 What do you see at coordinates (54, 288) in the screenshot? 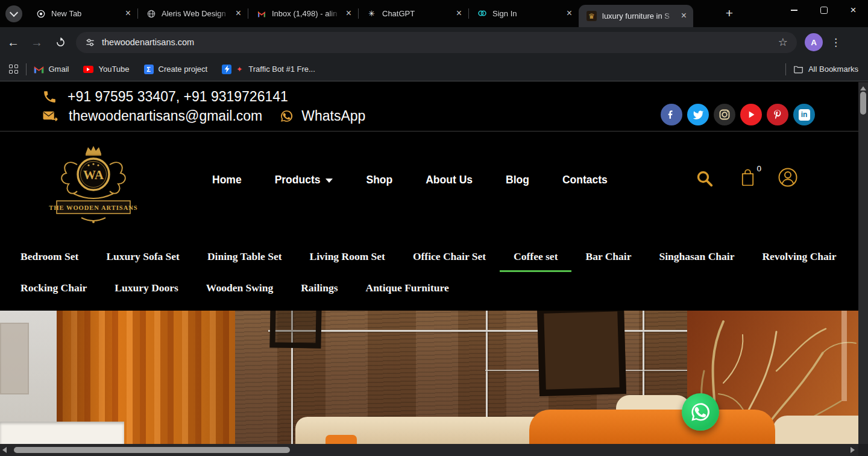
I see `category-rocking-chair: Rocking Chair` at bounding box center [54, 288].